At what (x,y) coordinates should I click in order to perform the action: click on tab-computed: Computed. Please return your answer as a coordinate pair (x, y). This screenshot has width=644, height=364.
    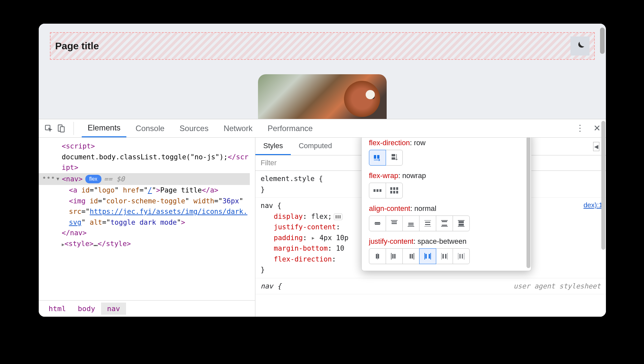
    Looking at the image, I should click on (315, 147).